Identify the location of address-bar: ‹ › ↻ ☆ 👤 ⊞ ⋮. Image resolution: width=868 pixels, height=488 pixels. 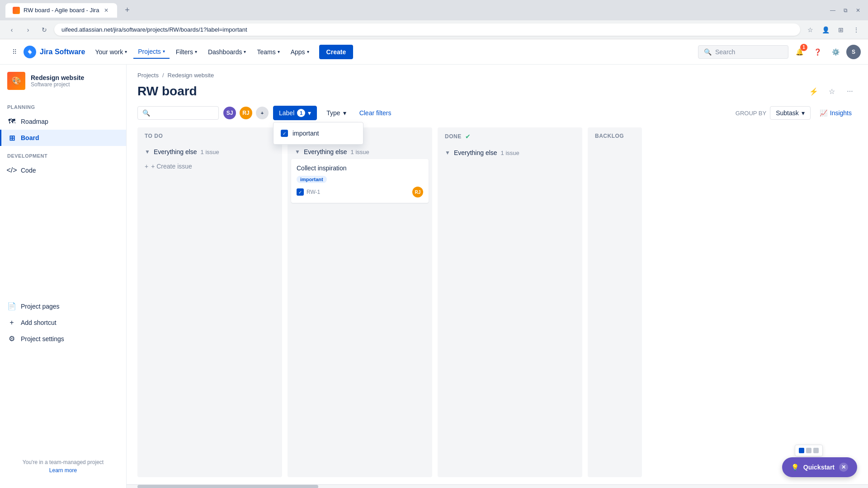
(434, 30).